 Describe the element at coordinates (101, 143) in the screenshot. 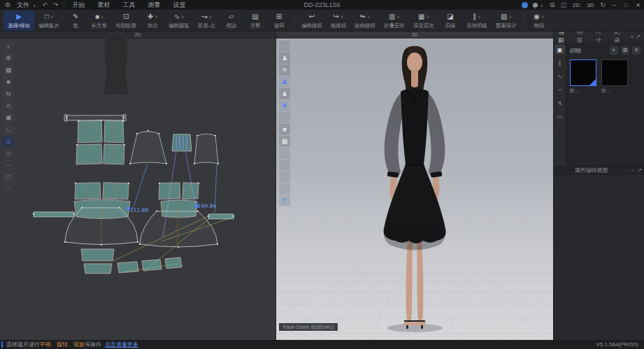

I see `pattern-pieces-bodice-top` at that location.